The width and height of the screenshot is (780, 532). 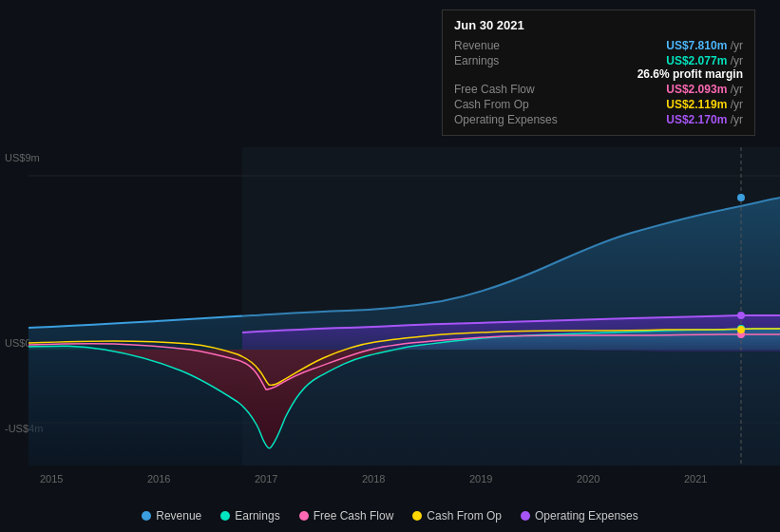 I want to click on legend-item-opex: Operating Expenses, so click(x=580, y=516).